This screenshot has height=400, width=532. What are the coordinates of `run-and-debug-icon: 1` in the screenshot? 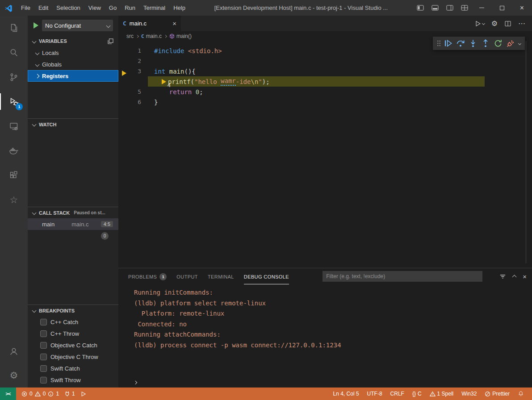 It's located at (14, 102).